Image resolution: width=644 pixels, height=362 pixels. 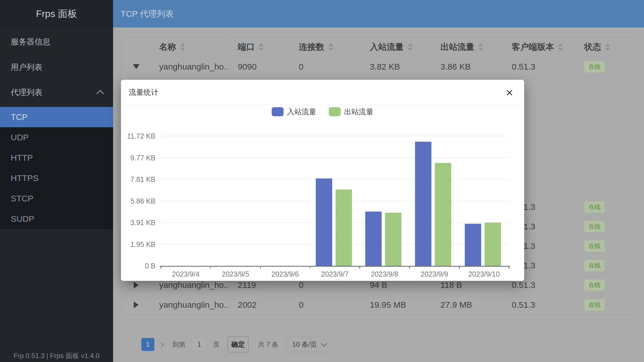 What do you see at coordinates (57, 67) in the screenshot?
I see `sidebar-item-user-list: 用户列表` at bounding box center [57, 67].